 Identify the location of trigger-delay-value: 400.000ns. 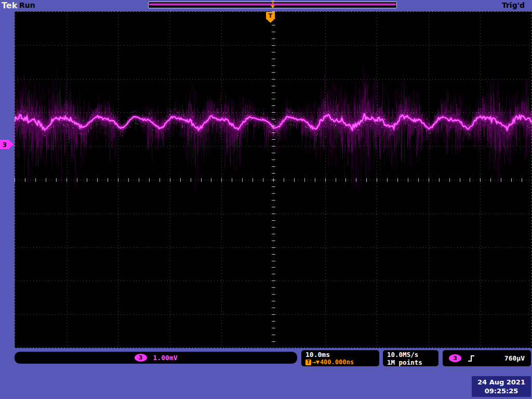
(337, 362).